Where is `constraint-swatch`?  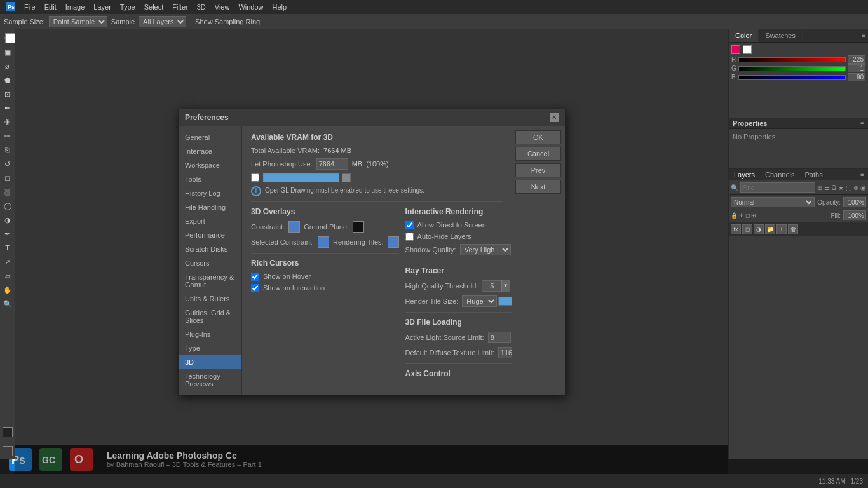
constraint-swatch is located at coordinates (294, 227).